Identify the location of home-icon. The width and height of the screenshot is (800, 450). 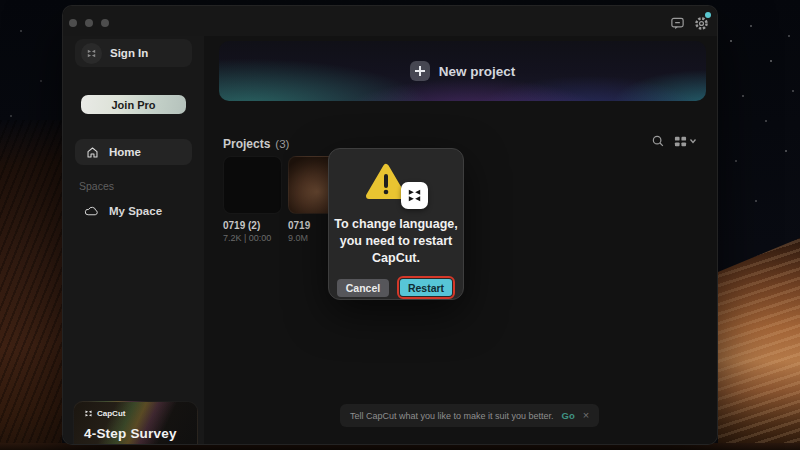
(92, 152).